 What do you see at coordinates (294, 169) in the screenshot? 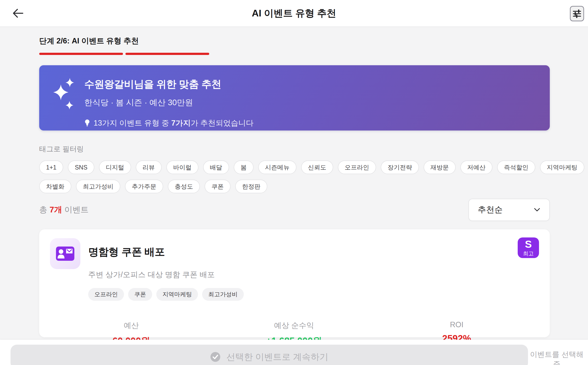
I see `tag-filter-section: 태그로 필터링 1+1SNS디지털리뷰바이럴배달봄시즌메뉴신뢰도오프라인장기전략…` at bounding box center [294, 169].